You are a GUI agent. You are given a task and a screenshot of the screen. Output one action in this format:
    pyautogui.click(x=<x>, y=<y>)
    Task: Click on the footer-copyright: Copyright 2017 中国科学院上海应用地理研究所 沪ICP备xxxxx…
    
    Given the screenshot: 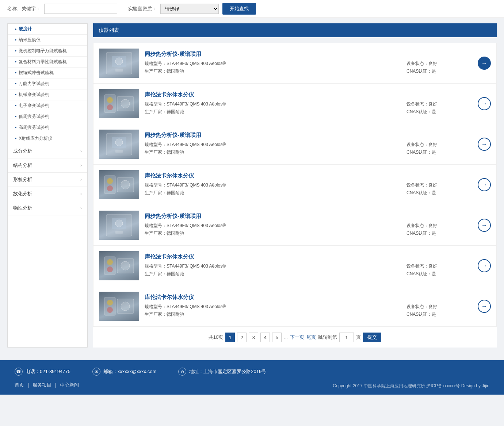 What is the action you would take?
    pyautogui.click(x=411, y=386)
    